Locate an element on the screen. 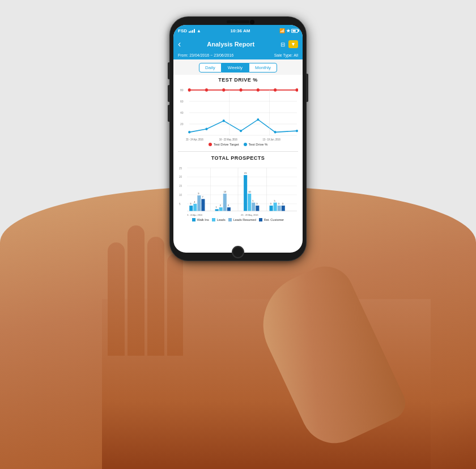  phone-camera is located at coordinates (252, 22).